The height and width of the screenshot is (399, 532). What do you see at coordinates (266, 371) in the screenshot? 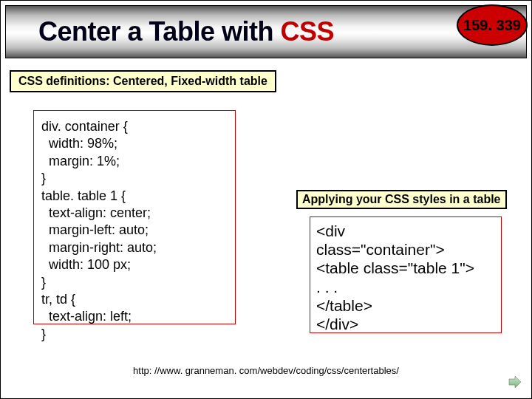
I see `source-url: http: //www. granneman. com/webdev/codin…` at bounding box center [266, 371].